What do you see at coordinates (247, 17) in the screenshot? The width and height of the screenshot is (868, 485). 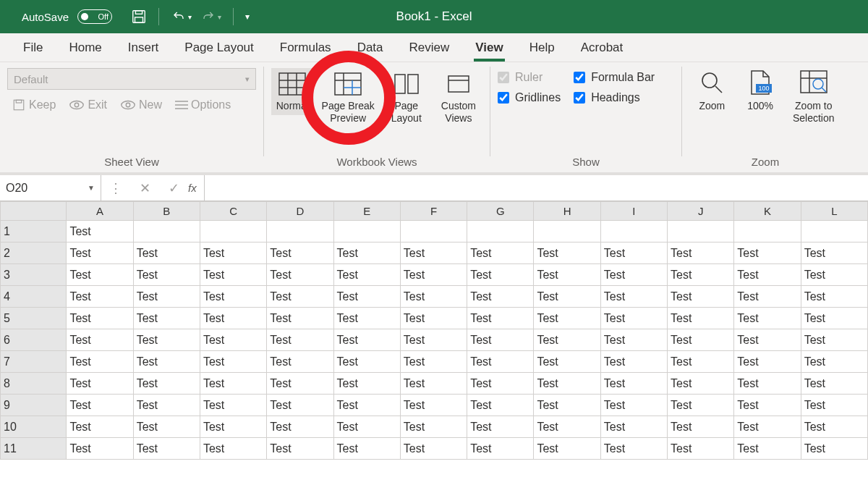 I see `qat-customize-icon: ▾` at bounding box center [247, 17].